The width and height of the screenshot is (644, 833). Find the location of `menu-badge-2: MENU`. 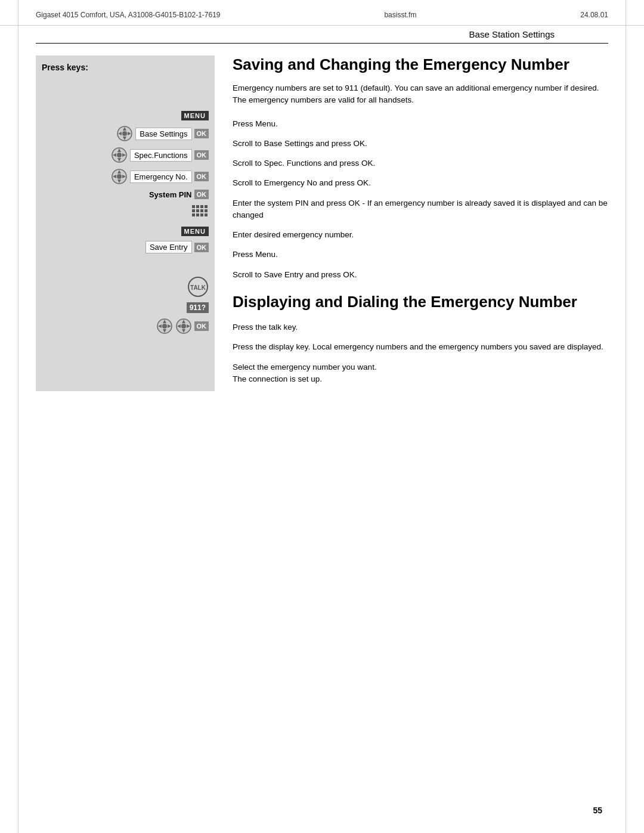

menu-badge-2: MENU is located at coordinates (195, 231).